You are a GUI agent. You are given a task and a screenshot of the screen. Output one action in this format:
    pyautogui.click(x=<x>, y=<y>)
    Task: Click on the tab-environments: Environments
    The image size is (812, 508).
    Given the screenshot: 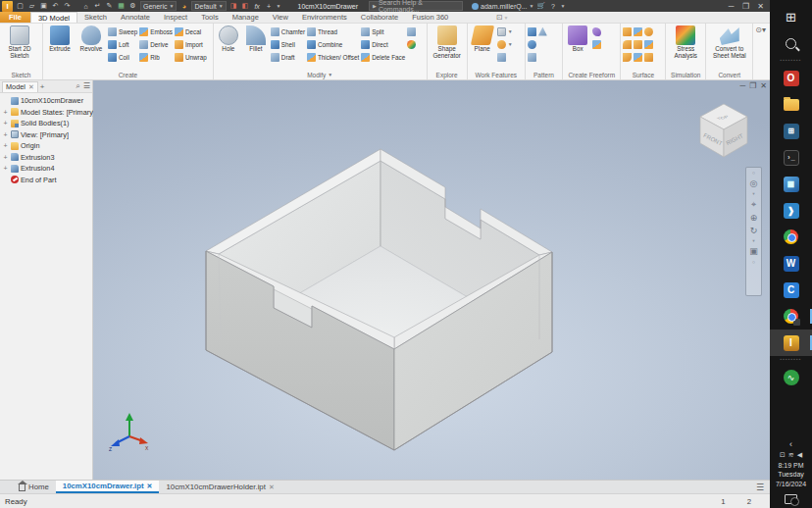 What is the action you would take?
    pyautogui.click(x=325, y=18)
    